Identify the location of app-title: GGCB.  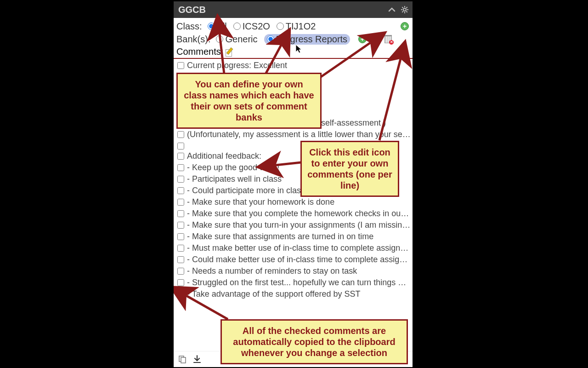
(192, 10).